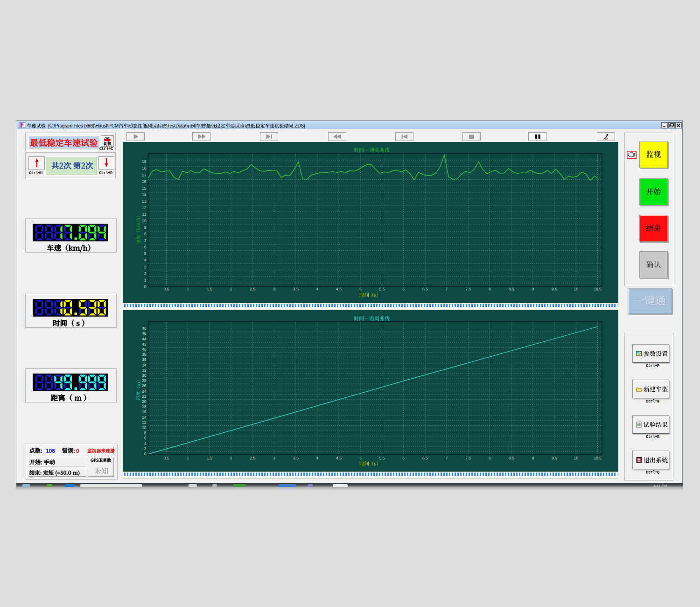 The width and height of the screenshot is (700, 607). What do you see at coordinates (144, 188) in the screenshot?
I see `svg-text: 15` at bounding box center [144, 188].